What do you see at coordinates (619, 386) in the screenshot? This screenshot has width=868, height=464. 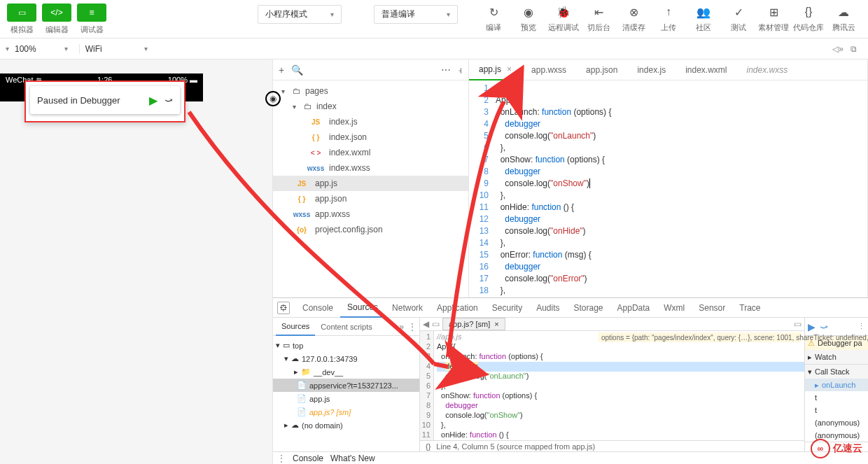 I see `dt-code-body: options = {path: "pages/index/index", qu…` at bounding box center [619, 386].